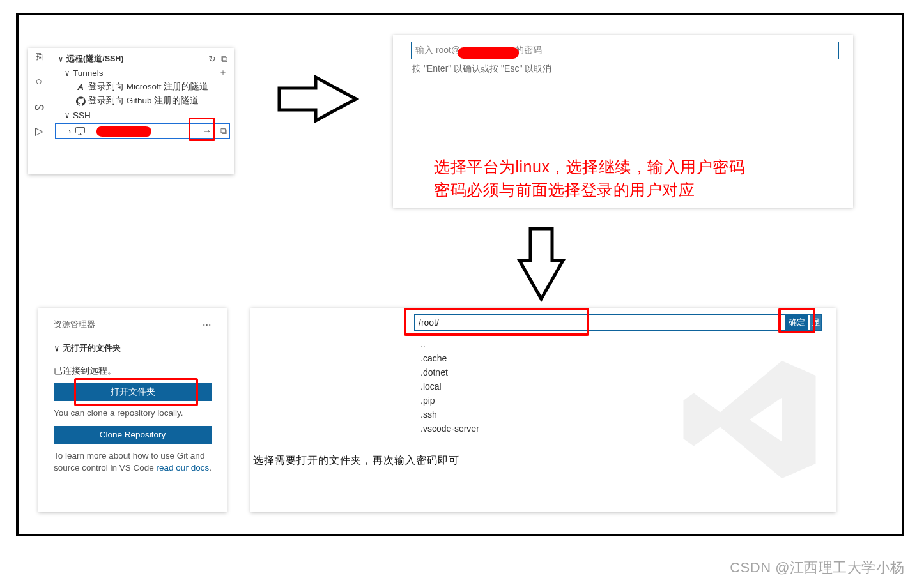 The height and width of the screenshot is (585, 924). I want to click on tunnel-ms-label: 登录到向 Microsoft 注册的隧道, so click(148, 87).